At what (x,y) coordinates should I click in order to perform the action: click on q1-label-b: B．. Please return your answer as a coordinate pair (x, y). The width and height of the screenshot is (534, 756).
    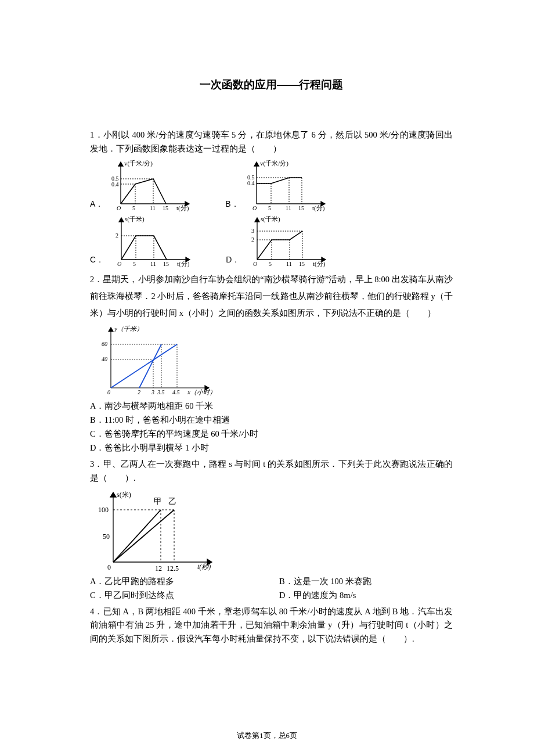
    Looking at the image, I should click on (232, 204).